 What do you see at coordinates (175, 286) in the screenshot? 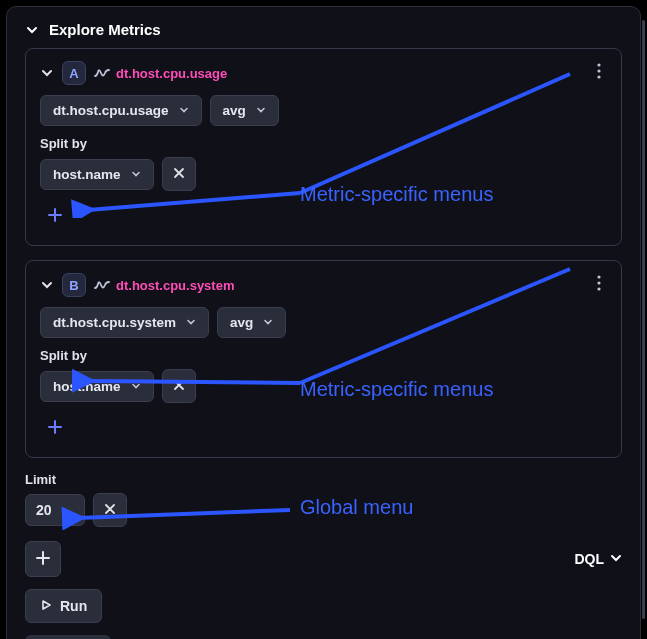
I see `metric-name-text: dt.host.cpu.system` at bounding box center [175, 286].